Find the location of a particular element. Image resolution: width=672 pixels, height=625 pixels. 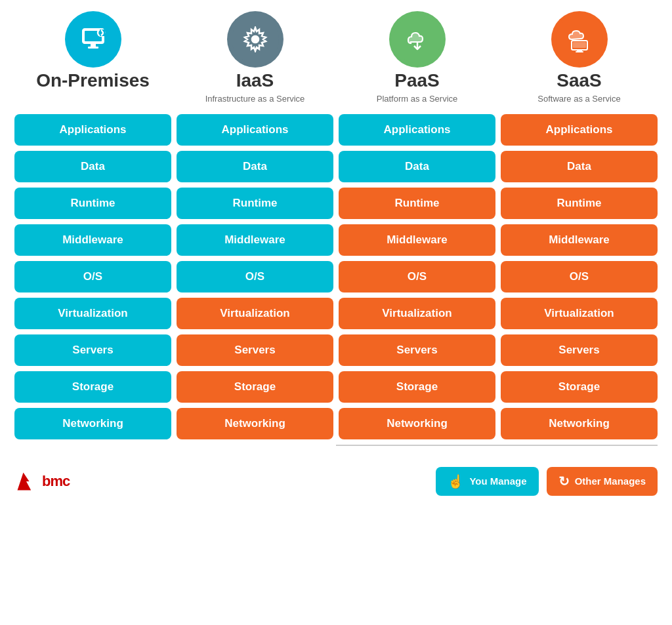

grid-cell-5-1: Virtualization is located at coordinates (255, 313).